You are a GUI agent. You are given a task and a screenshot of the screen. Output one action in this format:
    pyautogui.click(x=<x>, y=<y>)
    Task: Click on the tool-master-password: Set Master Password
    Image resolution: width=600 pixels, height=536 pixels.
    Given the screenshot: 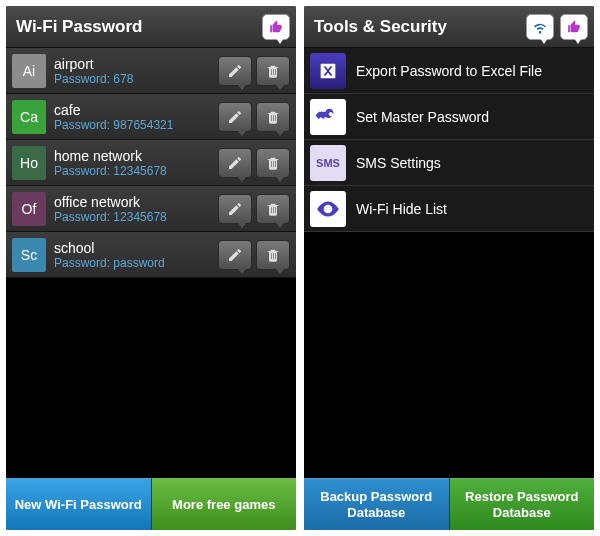 What is the action you would take?
    pyautogui.click(x=449, y=117)
    